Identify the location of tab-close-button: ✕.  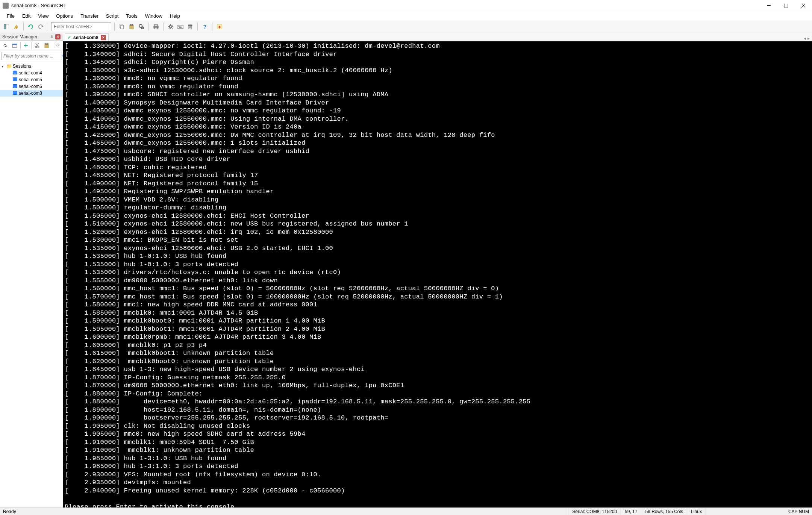
(103, 38).